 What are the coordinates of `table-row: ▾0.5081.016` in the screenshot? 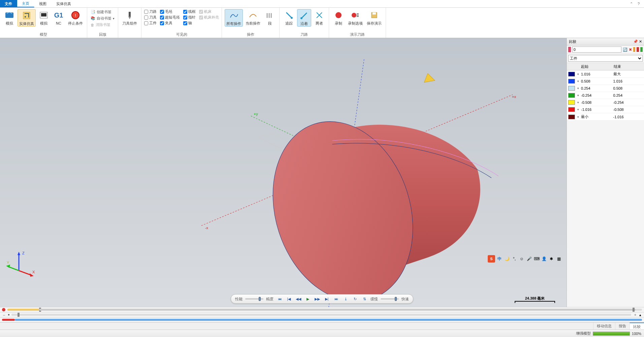 It's located at (606, 82).